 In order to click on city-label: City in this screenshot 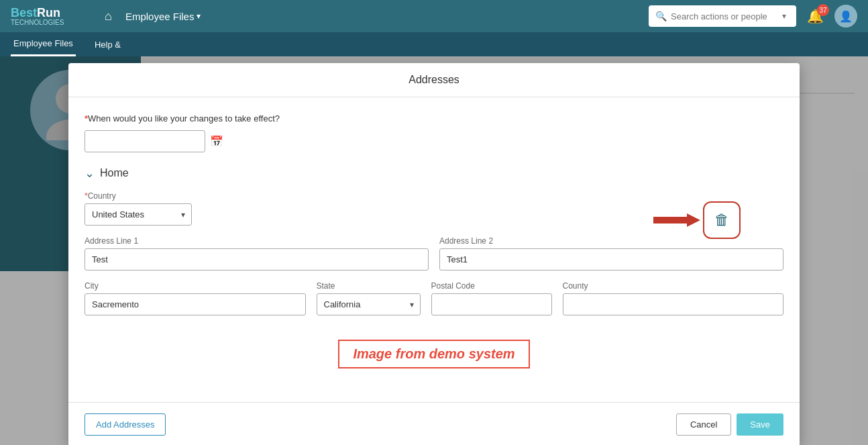, I will do `click(195, 286)`.